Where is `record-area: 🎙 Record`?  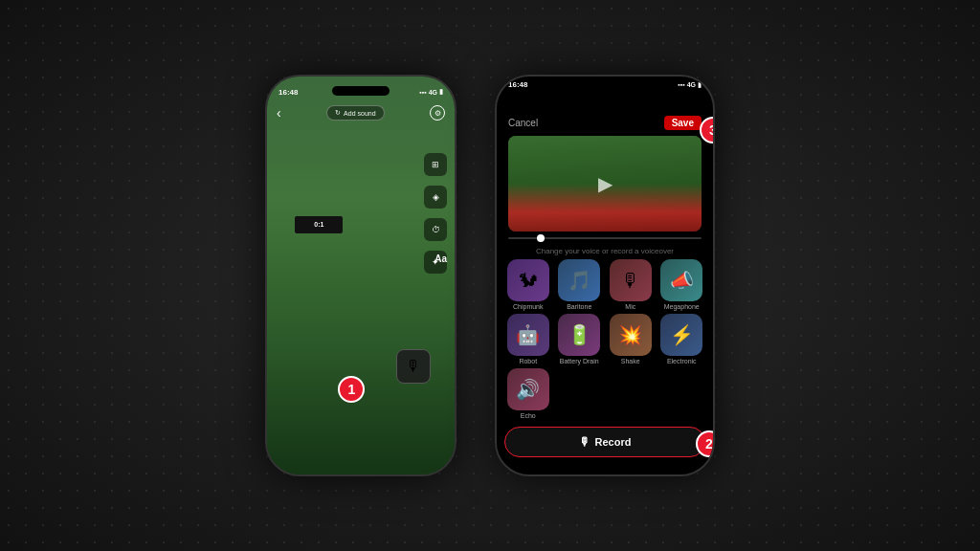 record-area: 🎙 Record is located at coordinates (605, 444).